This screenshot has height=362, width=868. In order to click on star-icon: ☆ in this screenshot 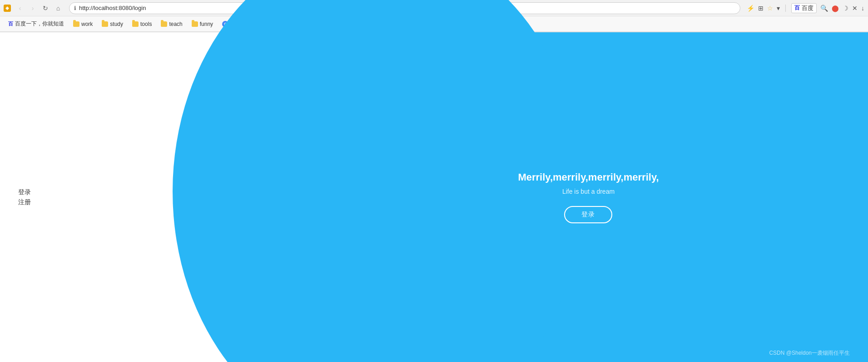, I will do `click(770, 8)`.